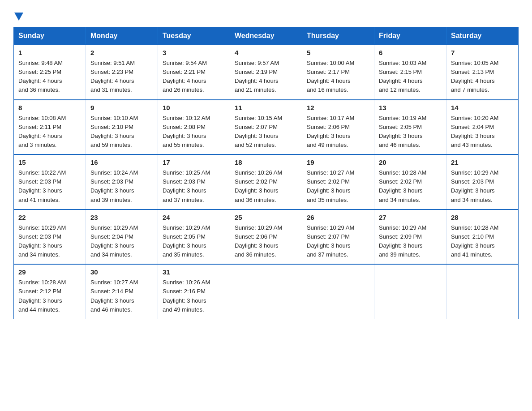  I want to click on day-info: Sunrise: 10:28 AMSunset: 2:02 PMDaylight…, so click(410, 186).